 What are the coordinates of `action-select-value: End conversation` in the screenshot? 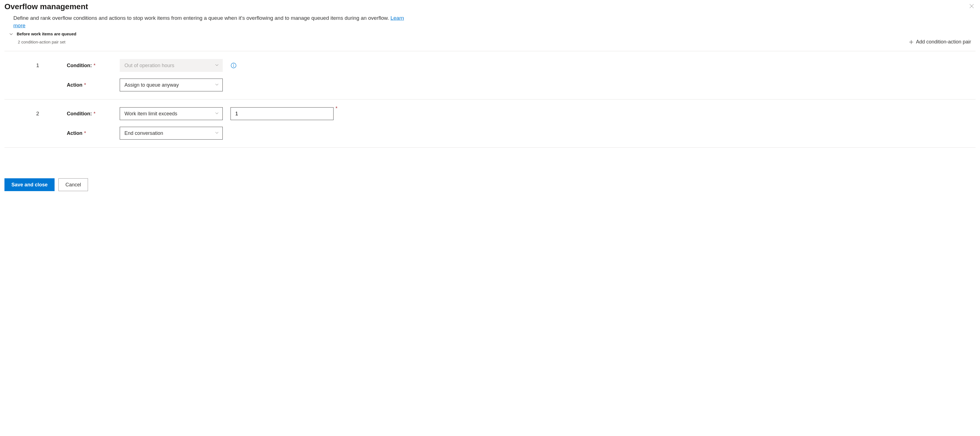 It's located at (171, 133).